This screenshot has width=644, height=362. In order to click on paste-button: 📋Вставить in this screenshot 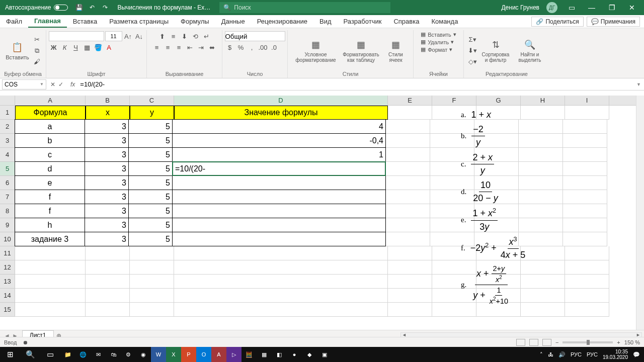, I will do `click(17, 51)`.